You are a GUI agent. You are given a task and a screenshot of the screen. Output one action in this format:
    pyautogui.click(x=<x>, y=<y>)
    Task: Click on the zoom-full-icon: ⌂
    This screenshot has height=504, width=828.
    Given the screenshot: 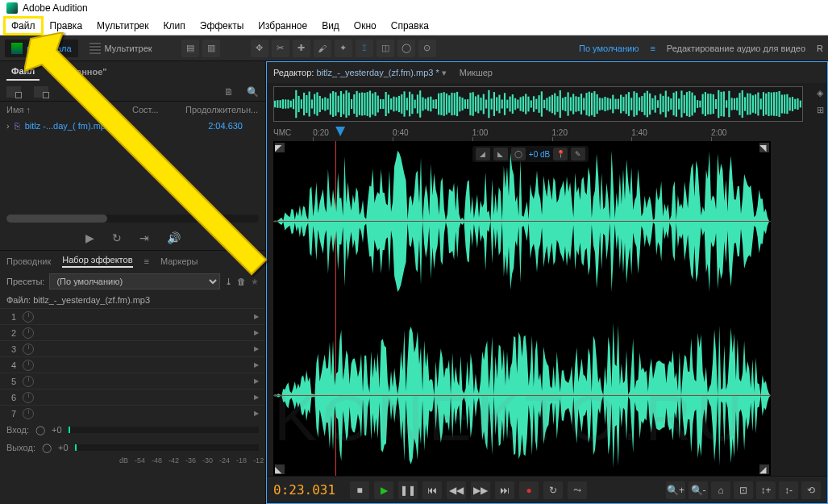 What is the action you would take?
    pyautogui.click(x=721, y=490)
    